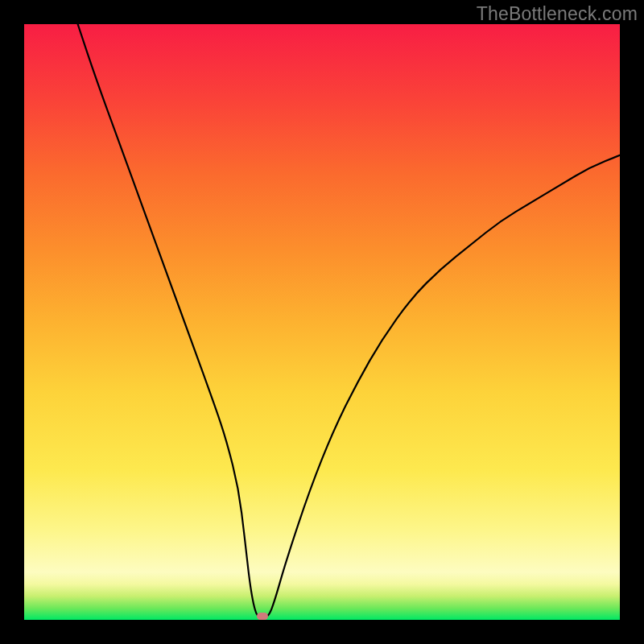  Describe the element at coordinates (262, 617) in the screenshot. I see `optimal-point-marker` at that location.